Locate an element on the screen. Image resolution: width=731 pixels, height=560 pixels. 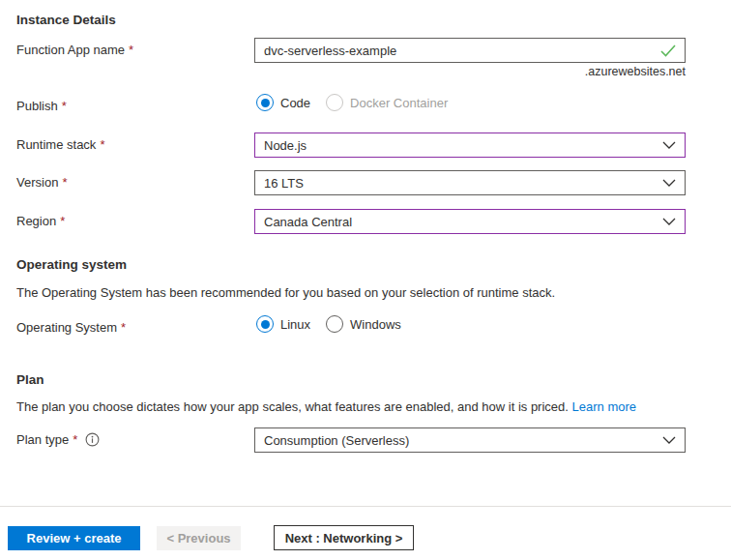
radio-docker-container: Docker Container is located at coordinates (387, 103).